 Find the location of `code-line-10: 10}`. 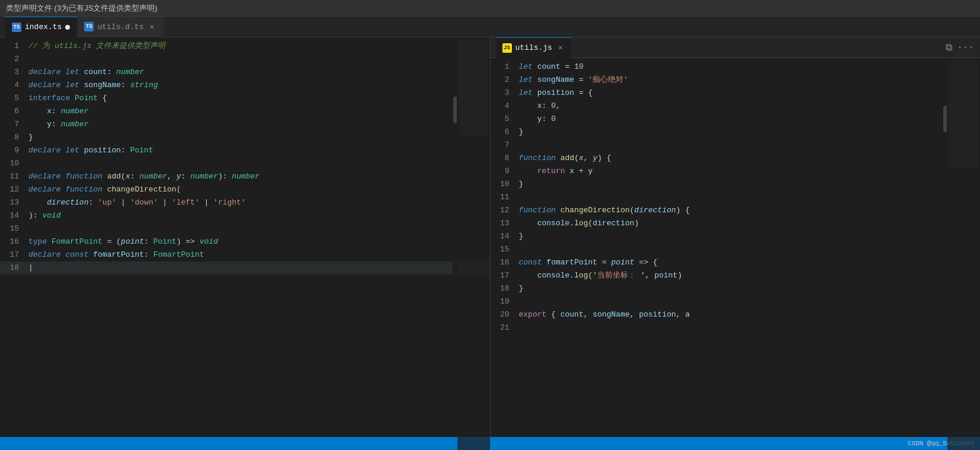

code-line-10: 10} is located at coordinates (736, 184).